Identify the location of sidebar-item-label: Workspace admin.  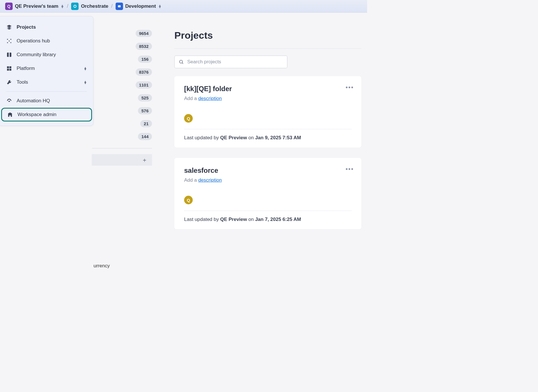
(37, 115).